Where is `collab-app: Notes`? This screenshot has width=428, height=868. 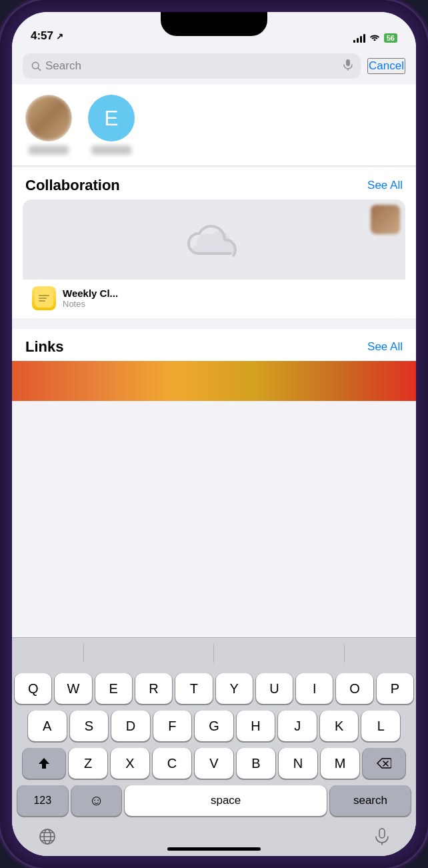 collab-app: Notes is located at coordinates (91, 304).